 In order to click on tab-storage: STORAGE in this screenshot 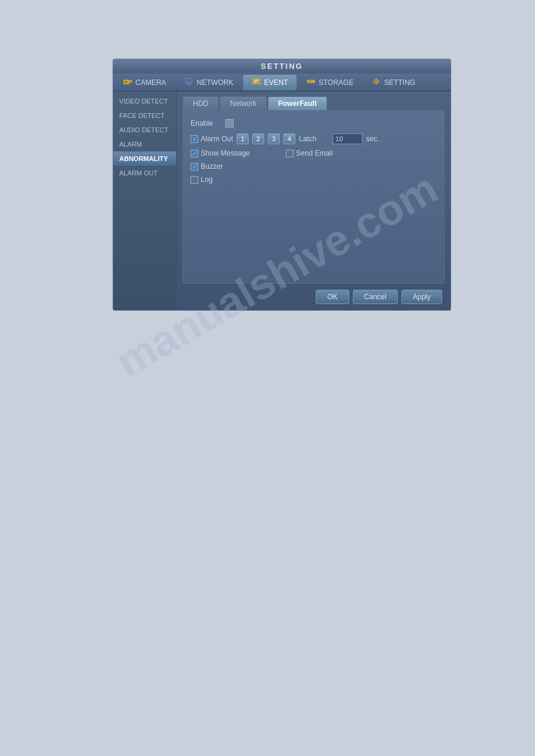, I will do `click(330, 83)`.